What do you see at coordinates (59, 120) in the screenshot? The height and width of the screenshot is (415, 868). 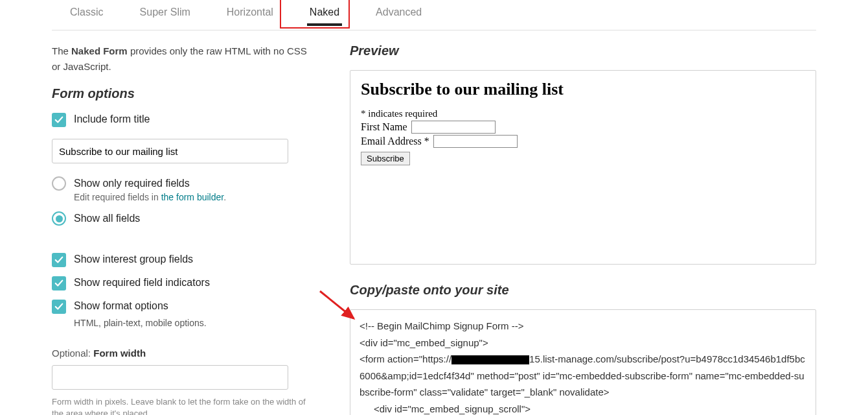 I see `include-title-checkbox` at bounding box center [59, 120].